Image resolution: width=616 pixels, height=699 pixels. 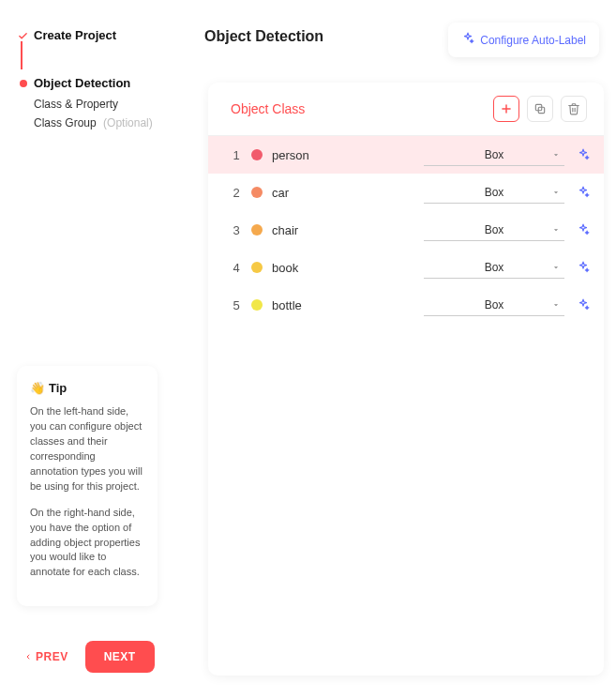 I want to click on step-label: Create Project, so click(x=75, y=36).